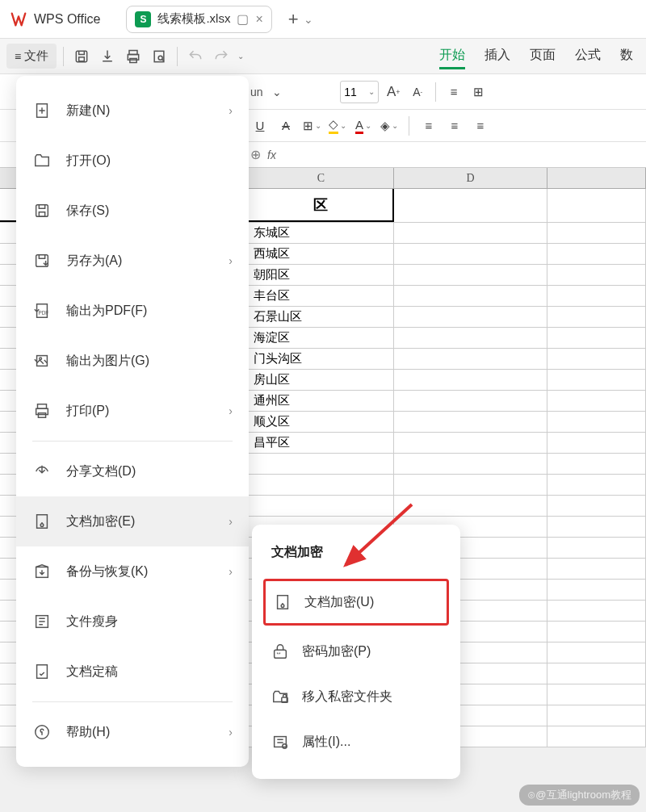  Describe the element at coordinates (321, 205) in the screenshot. I see `header-cell: 区` at that location.